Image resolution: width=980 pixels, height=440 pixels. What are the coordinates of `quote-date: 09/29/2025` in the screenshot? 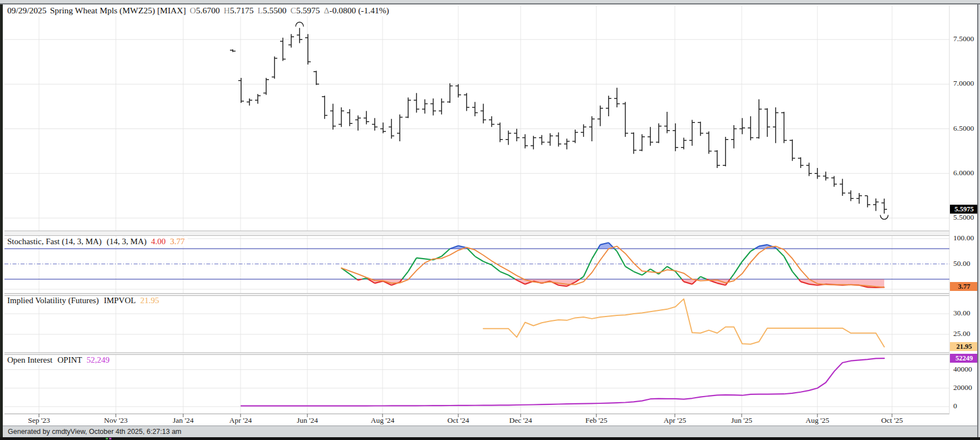 It's located at (27, 10).